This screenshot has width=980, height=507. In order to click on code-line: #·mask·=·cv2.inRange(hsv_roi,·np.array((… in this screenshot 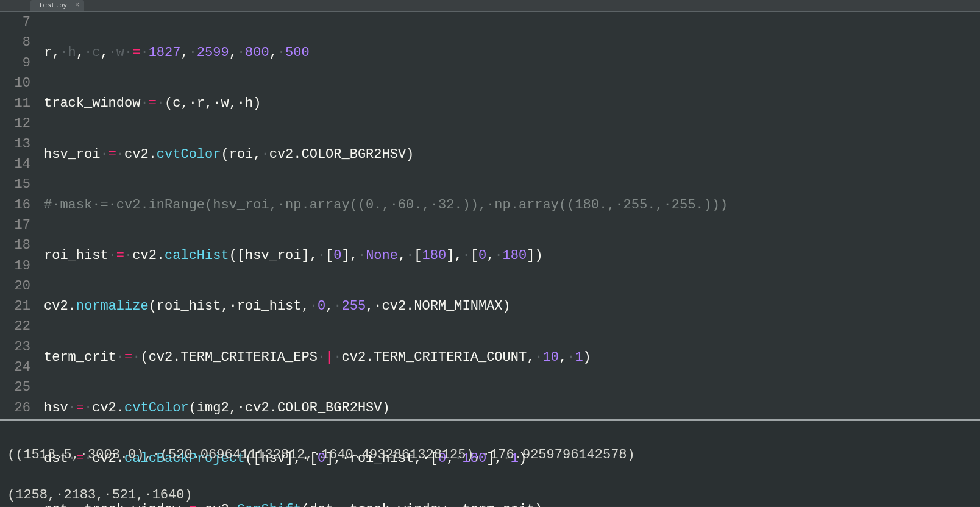, I will do `click(509, 205)`.